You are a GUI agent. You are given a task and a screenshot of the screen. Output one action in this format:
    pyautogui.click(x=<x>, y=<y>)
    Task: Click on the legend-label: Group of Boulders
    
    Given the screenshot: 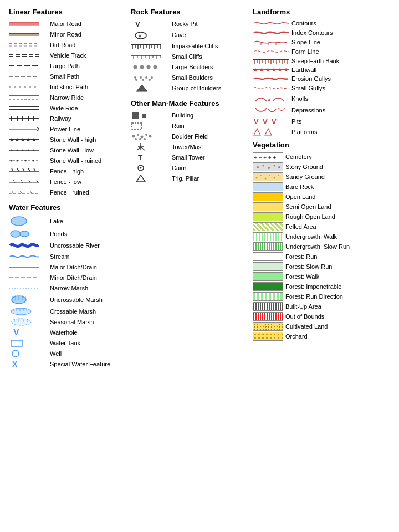 What is the action you would take?
    pyautogui.click(x=209, y=88)
    